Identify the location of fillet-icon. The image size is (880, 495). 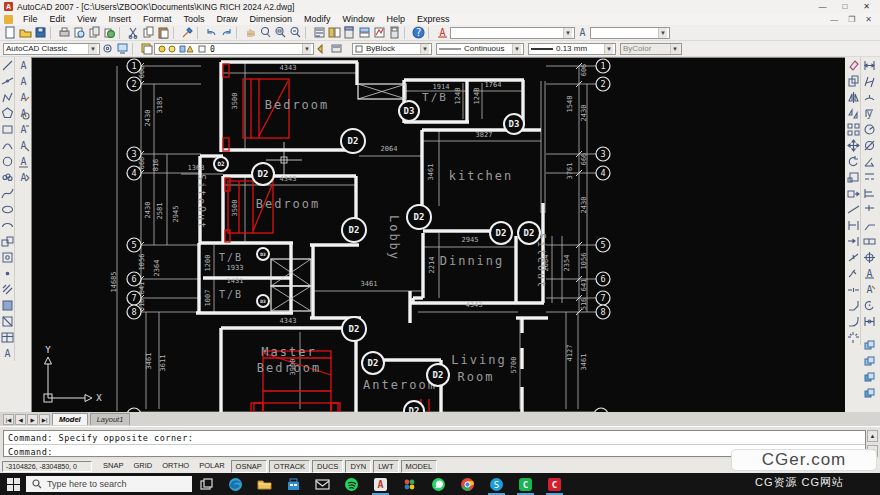
(854, 321).